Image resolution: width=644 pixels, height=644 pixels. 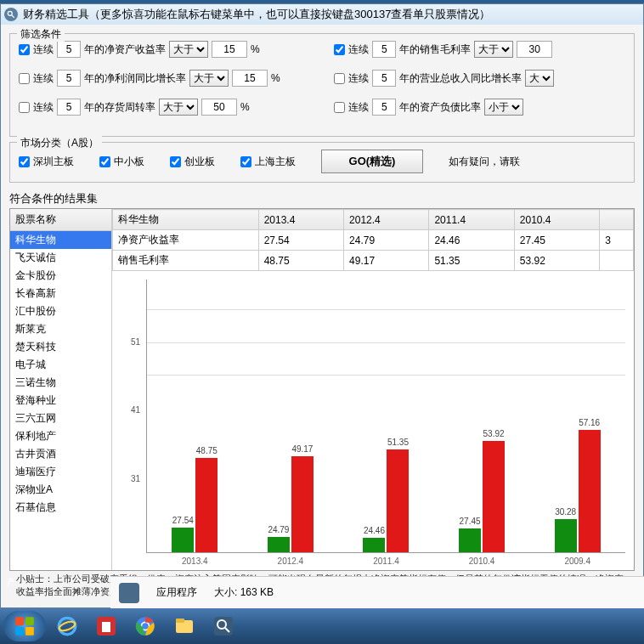 I want to click on title-bar: 财务精选工具（更多惊喜功能在鼠标右键菜单中，也可以直接按键盘300137查看单只…, so click(x=322, y=14).